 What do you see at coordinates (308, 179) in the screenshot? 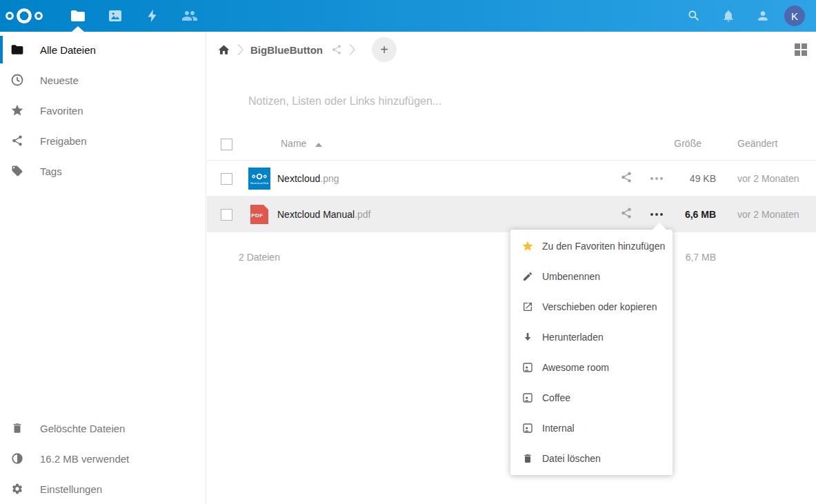
I see `file-name: Nextcloud.png` at bounding box center [308, 179].